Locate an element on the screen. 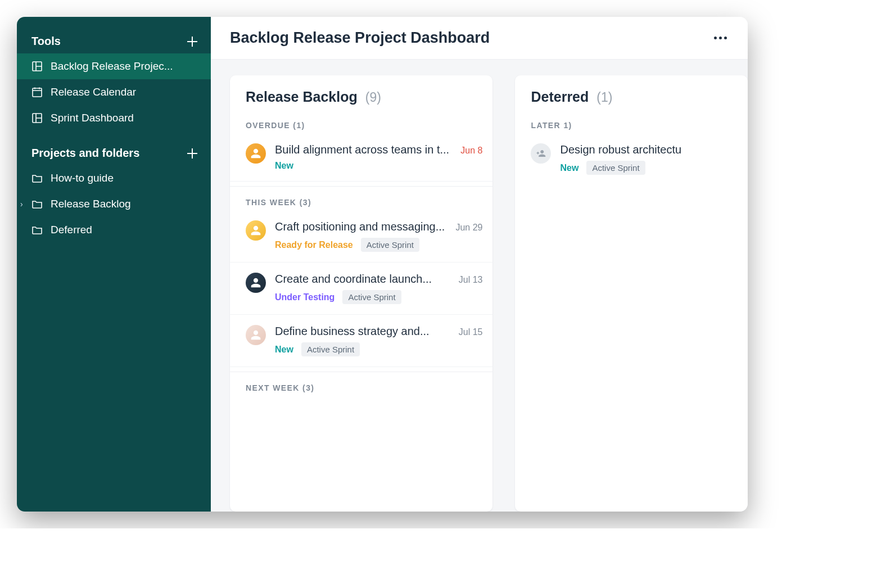 Image resolution: width=877 pixels, height=588 pixels. card-title: Craft positioning and messaging... is located at coordinates (361, 227).